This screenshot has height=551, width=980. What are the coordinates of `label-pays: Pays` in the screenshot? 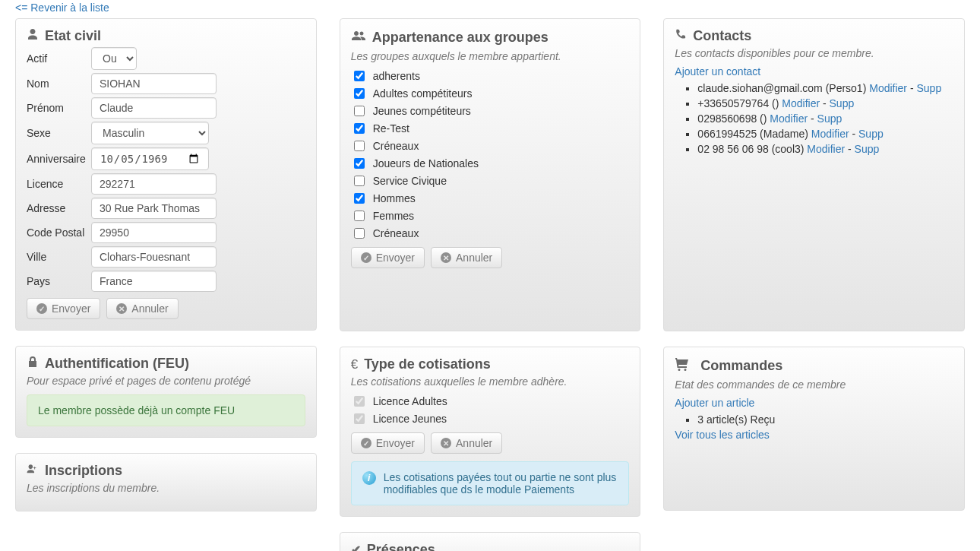 It's located at (59, 281).